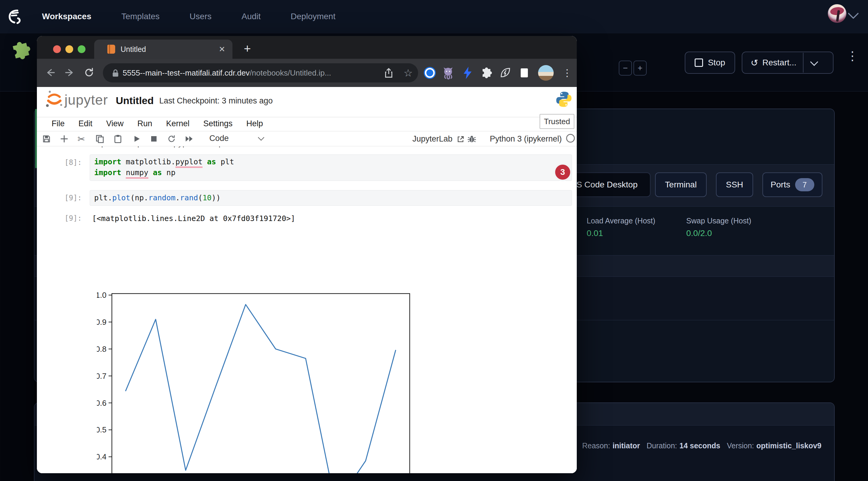 The width and height of the screenshot is (868, 481). What do you see at coordinates (100, 139) in the screenshot?
I see `copy-cell-button` at bounding box center [100, 139].